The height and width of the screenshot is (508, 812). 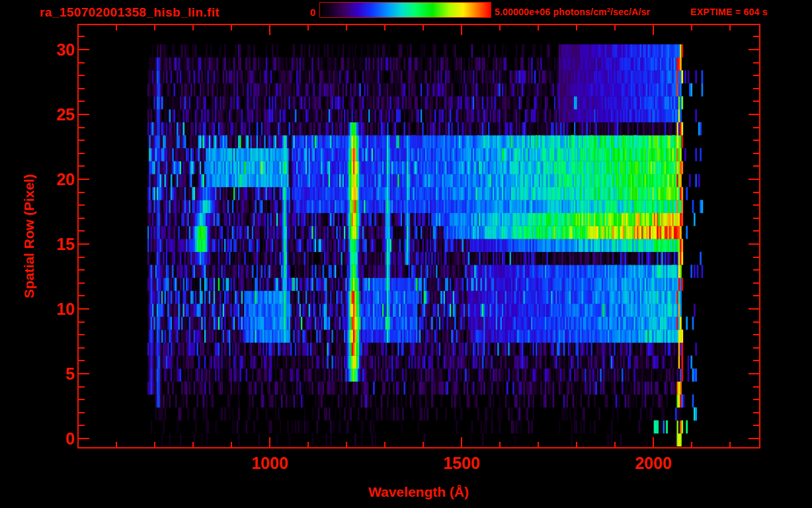 I want to click on y-tick-label: 20, so click(x=54, y=180).